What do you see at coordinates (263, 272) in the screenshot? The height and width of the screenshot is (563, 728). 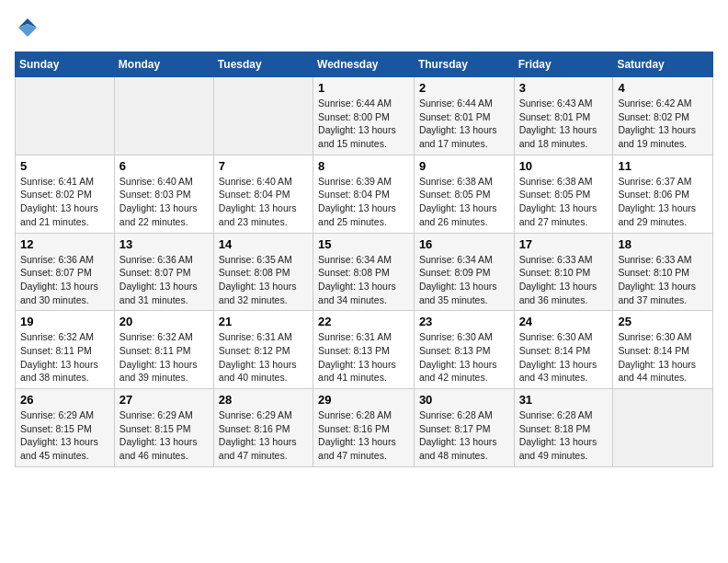 I see `calendar-cell: 14Sunrise: 6:35 AMSunset: 8:08 PMDayligh…` at bounding box center [263, 272].